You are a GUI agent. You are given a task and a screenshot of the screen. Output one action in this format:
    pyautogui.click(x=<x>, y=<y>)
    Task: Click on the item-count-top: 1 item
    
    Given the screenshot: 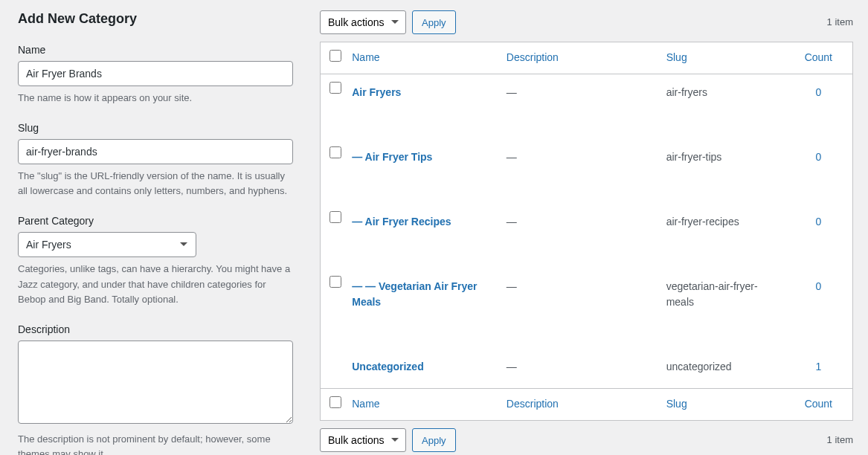 What is the action you would take?
    pyautogui.click(x=840, y=22)
    